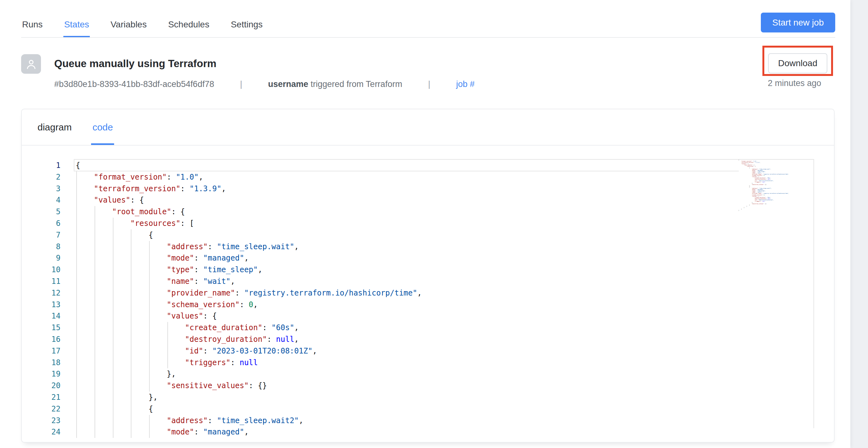 This screenshot has width=868, height=448. Describe the element at coordinates (41, 299) in the screenshot. I see `line-number-gutter: 123456789101112131415161718192021222324` at that location.